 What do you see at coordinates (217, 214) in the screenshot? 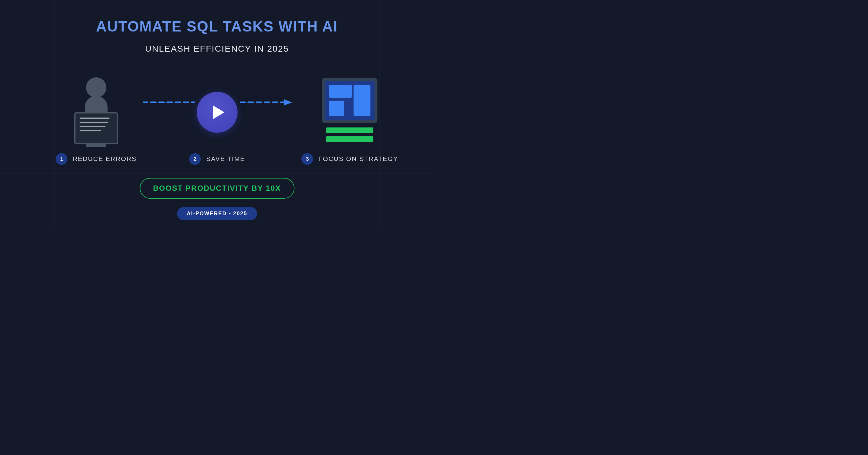
I see `badge-ai-powered: AI-POWERED • 2025` at bounding box center [217, 214].